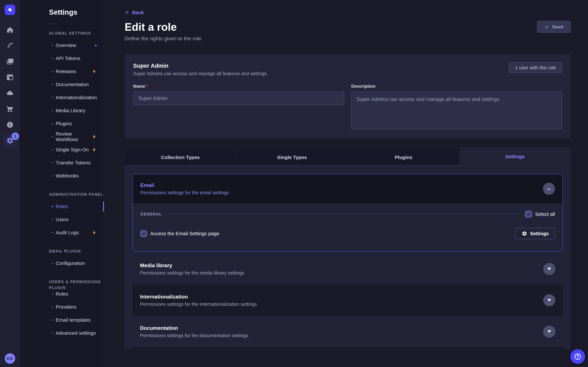  What do you see at coordinates (62, 111) in the screenshot?
I see `subnav-item-media-library: Media Library` at bounding box center [62, 111].